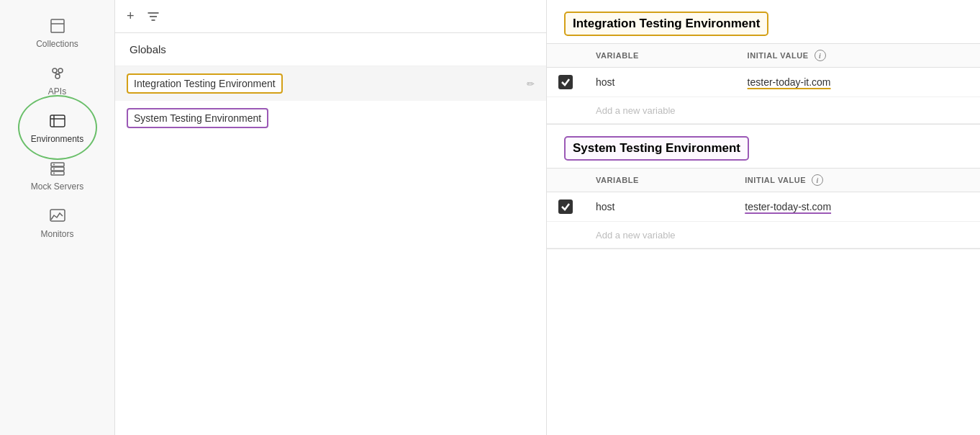 Image resolution: width=980 pixels, height=435 pixels. What do you see at coordinates (566, 207) in the screenshot?
I see `system-row1-checkbox-cell` at bounding box center [566, 207].